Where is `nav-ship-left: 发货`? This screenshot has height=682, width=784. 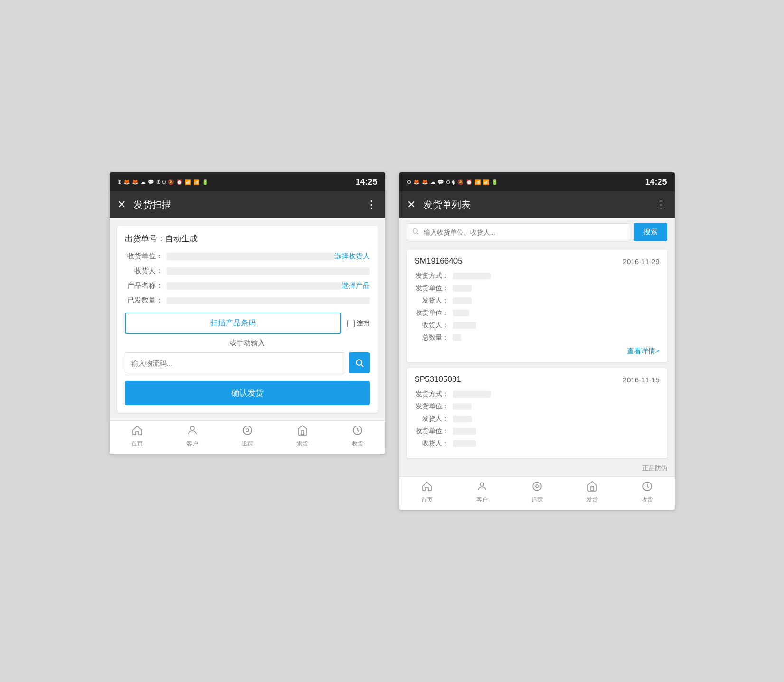 nav-ship-left: 发货 is located at coordinates (302, 438).